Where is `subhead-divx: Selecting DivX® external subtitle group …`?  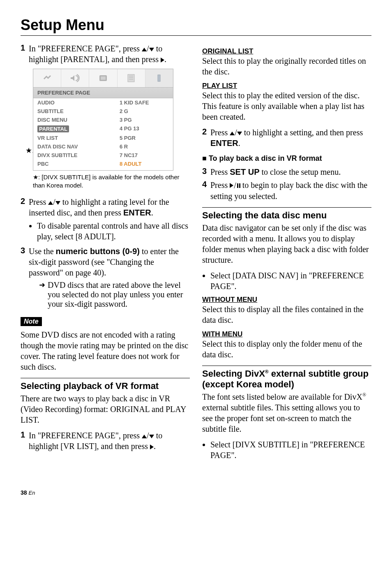
subhead-divx: Selecting DivX® external subtitle group … is located at coordinates (287, 377).